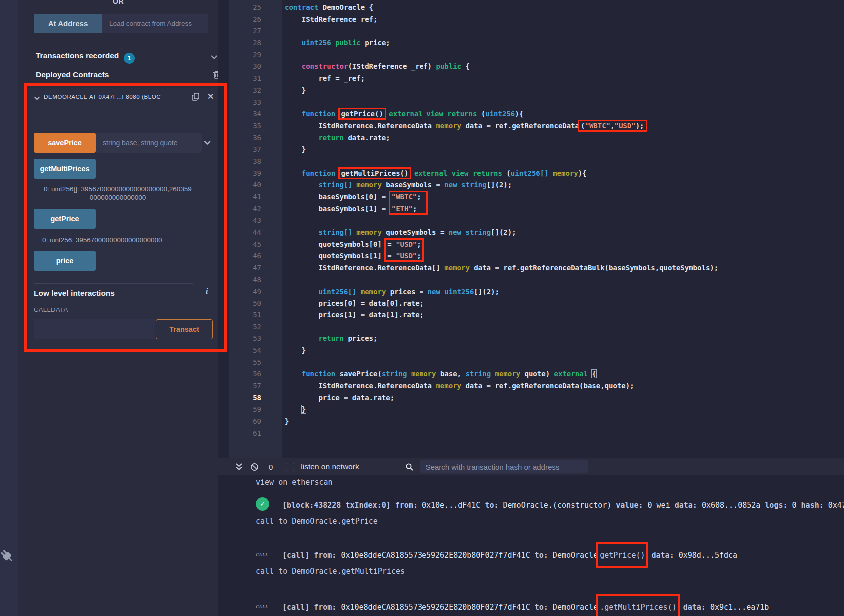 The height and width of the screenshot is (616, 844). Describe the element at coordinates (249, 398) in the screenshot. I see `line-number: 58` at that location.